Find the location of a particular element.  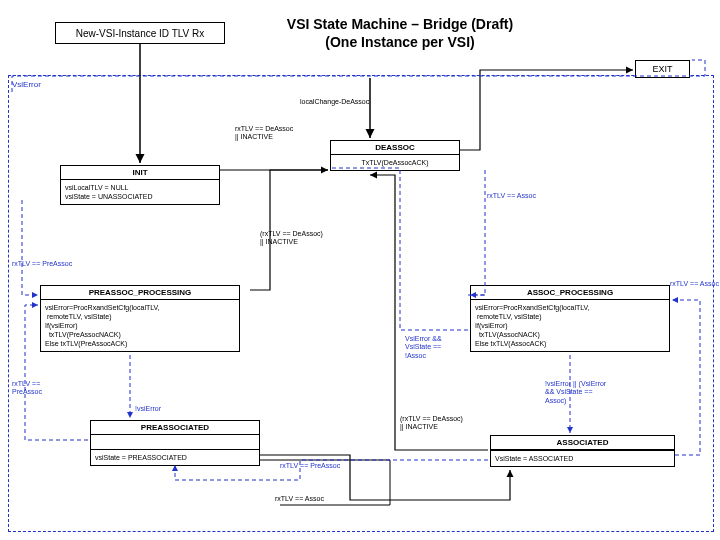

cond-rxassoc-bottom: rxTLV == Assoc is located at coordinates (300, 499).